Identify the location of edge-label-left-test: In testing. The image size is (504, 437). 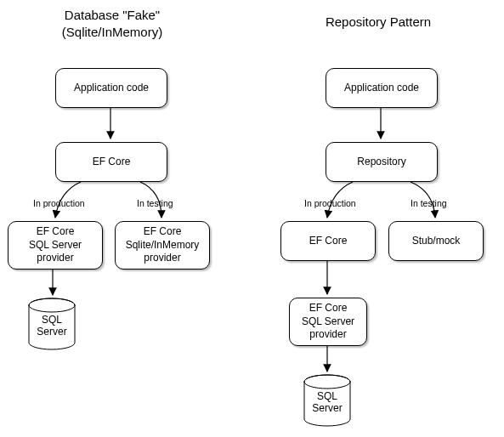
(155, 203).